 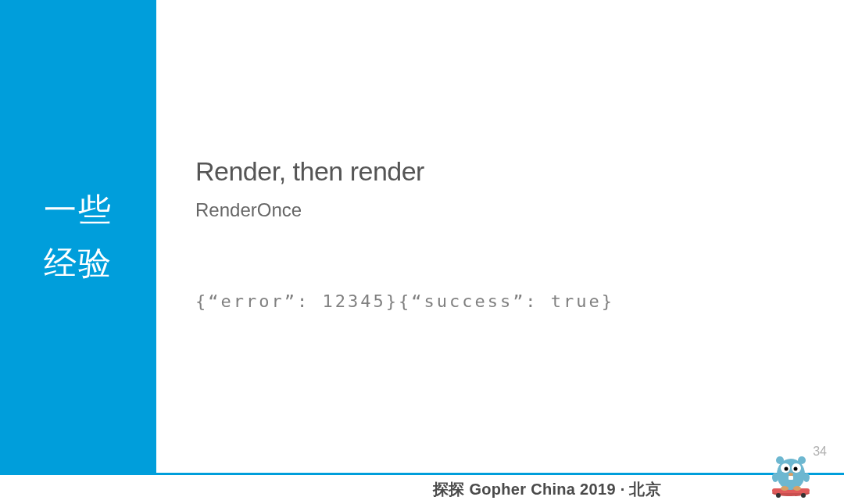 I want to click on content-subheading: RenderOnce, so click(x=504, y=210).